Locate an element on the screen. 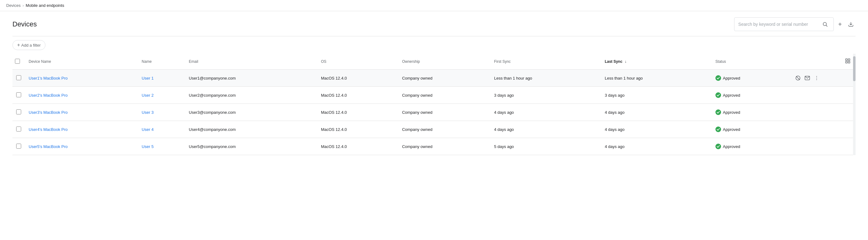  col-os: OS is located at coordinates (358, 62).